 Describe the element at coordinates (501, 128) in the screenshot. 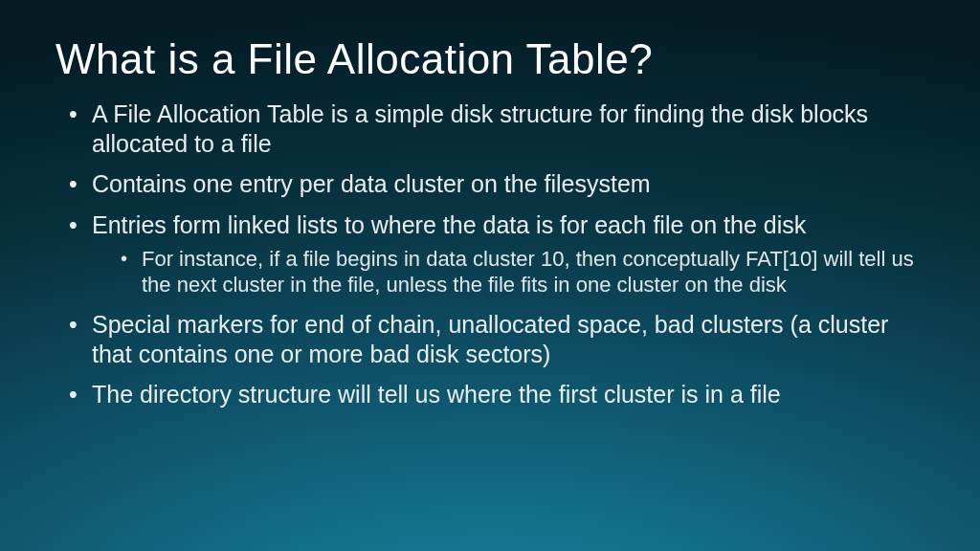

I see `list-item: A File Allocation Table is a simple disk…` at that location.